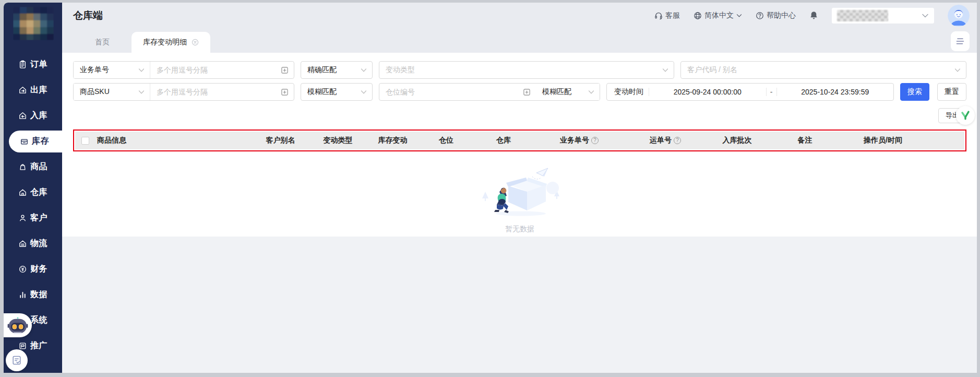  I want to click on time-range-picker: 变动时间 2025-09-24 00:00:00 - 2025-10-24 23…, so click(750, 92).